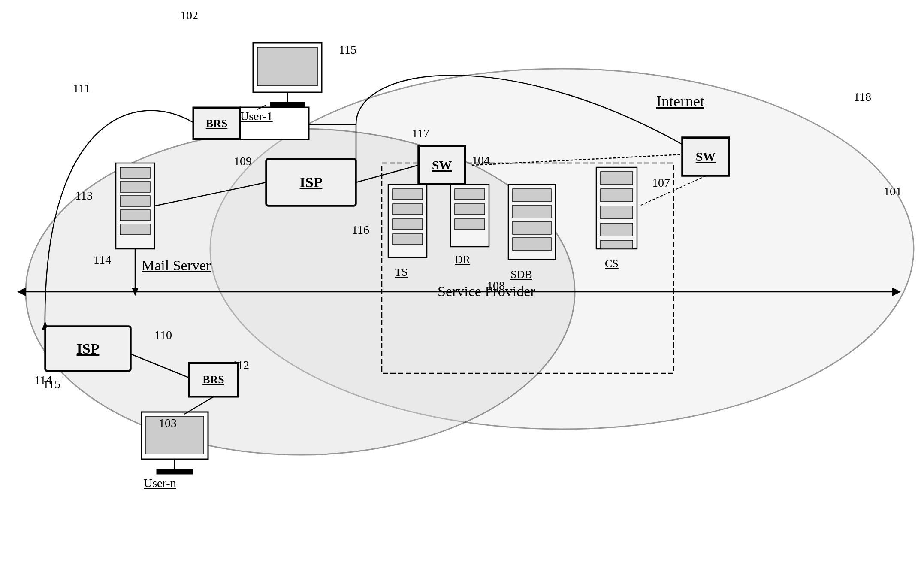  Describe the element at coordinates (486, 291) in the screenshot. I see `service-provider-label: Service Provider` at that location.